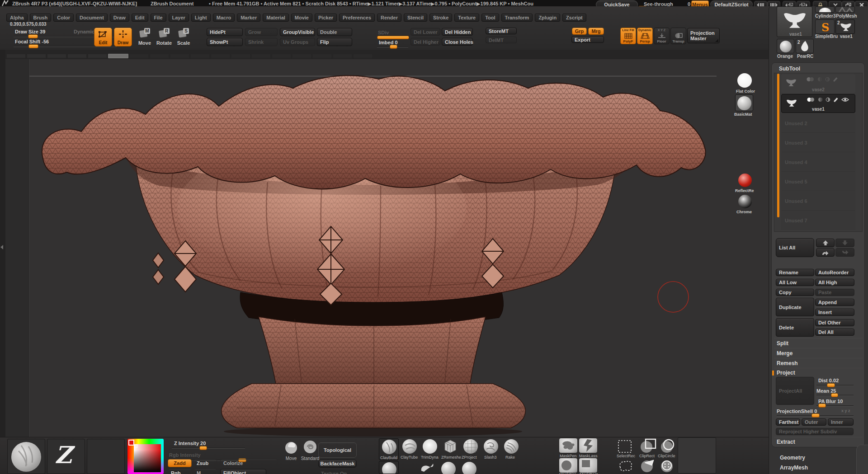  I want to click on brush-zproject: ZProject, so click(471, 449).